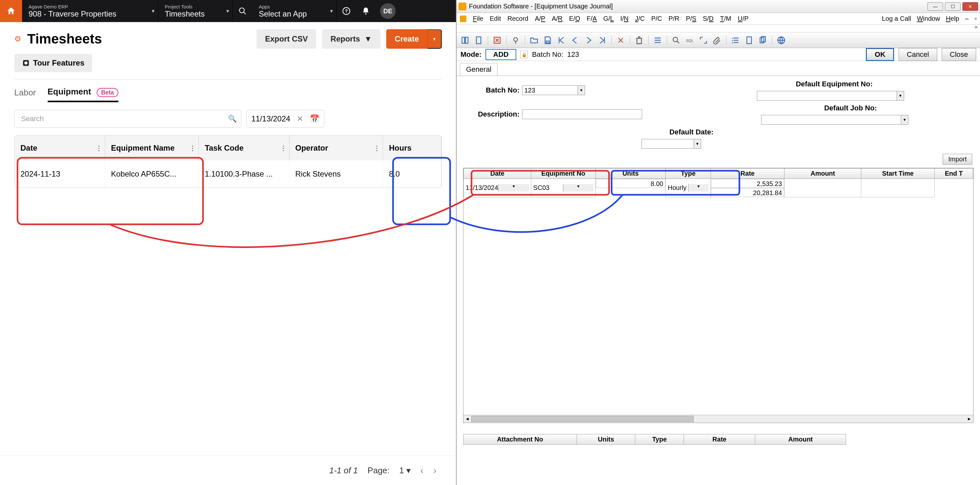  What do you see at coordinates (800, 439) in the screenshot?
I see `acol-amount: Amount` at bounding box center [800, 439].